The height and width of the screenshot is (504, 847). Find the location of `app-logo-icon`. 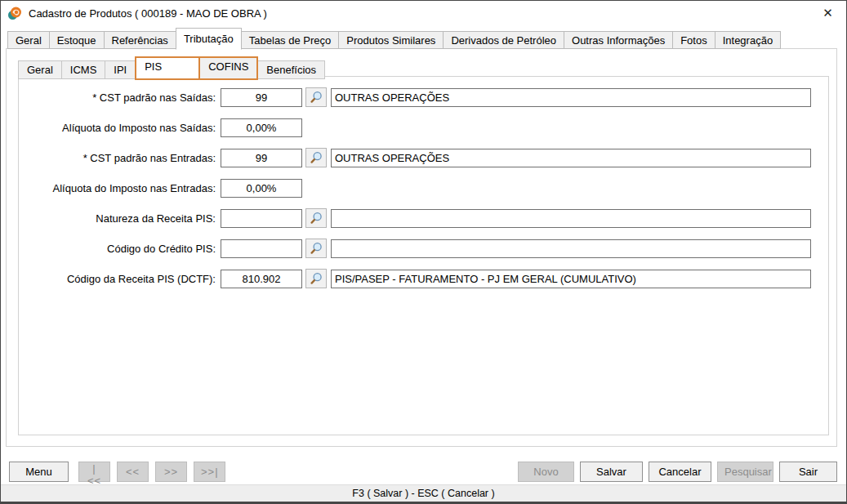

app-logo-icon is located at coordinates (15, 13).